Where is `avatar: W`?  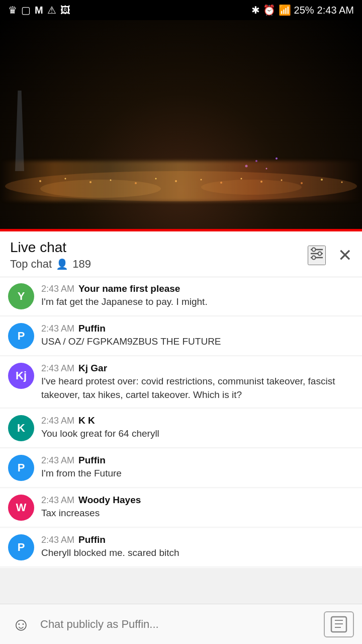
avatar: W is located at coordinates (21, 508).